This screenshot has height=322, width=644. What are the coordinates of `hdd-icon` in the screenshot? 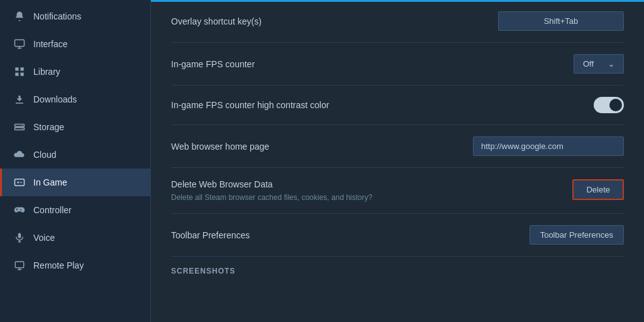 It's located at (19, 127).